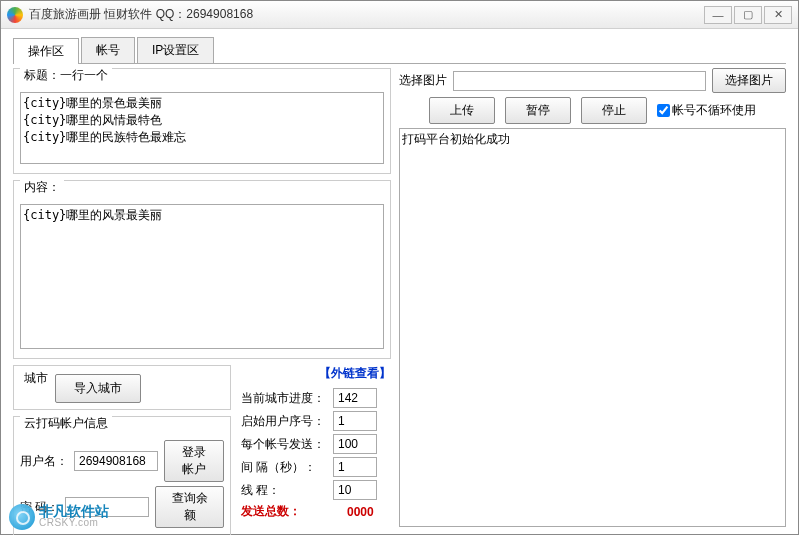 Image resolution: width=799 pixels, height=535 pixels. I want to click on total-label: 发送总数：, so click(287, 512).